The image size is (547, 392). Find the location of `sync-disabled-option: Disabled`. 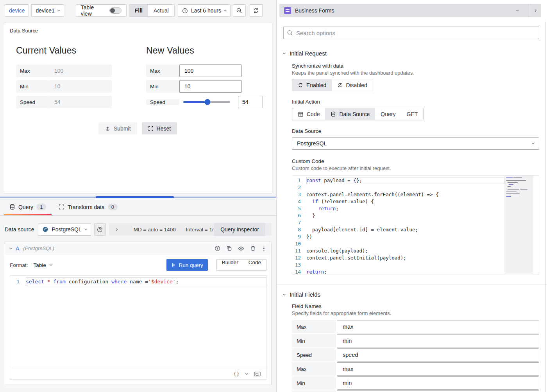

sync-disabled-option: Disabled is located at coordinates (352, 85).